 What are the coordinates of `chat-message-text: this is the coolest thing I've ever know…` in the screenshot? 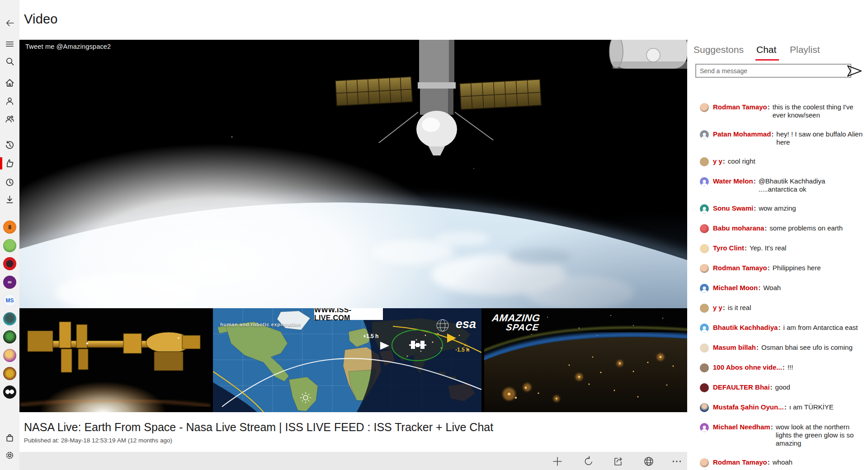 It's located at (819, 111).